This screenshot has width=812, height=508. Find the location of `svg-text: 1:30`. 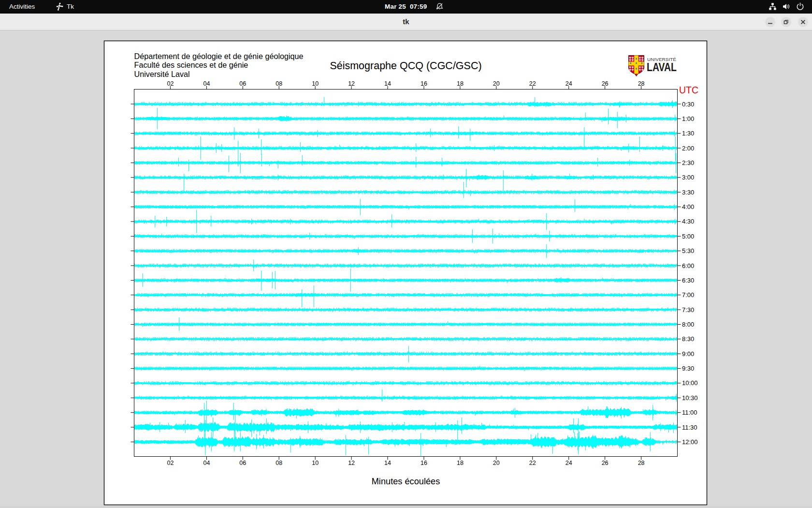

svg-text: 1:30 is located at coordinates (688, 134).